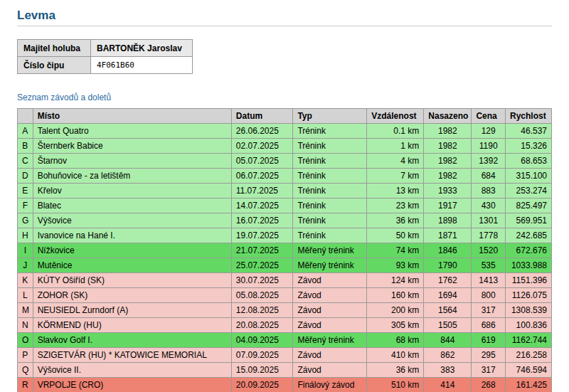  I want to click on table-row: HIvanovice na Hané I.19.07.2025Trénink50…, so click(284, 236).